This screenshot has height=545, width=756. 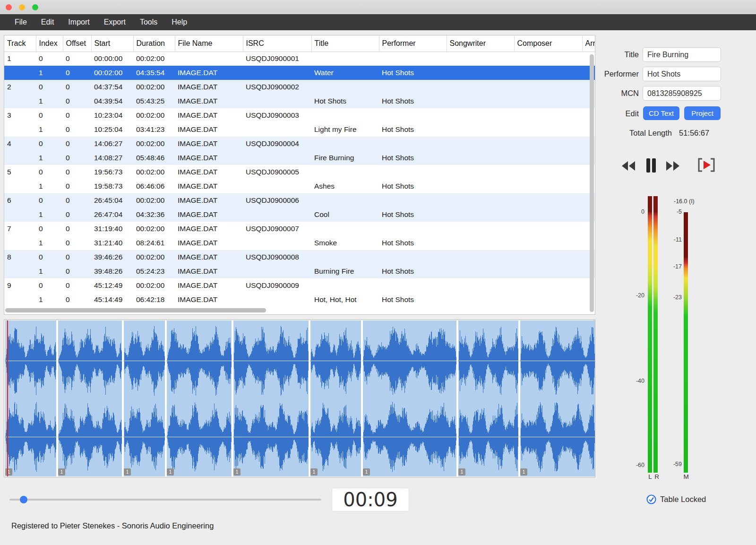 I want to click on menu-export: Export, so click(x=115, y=22).